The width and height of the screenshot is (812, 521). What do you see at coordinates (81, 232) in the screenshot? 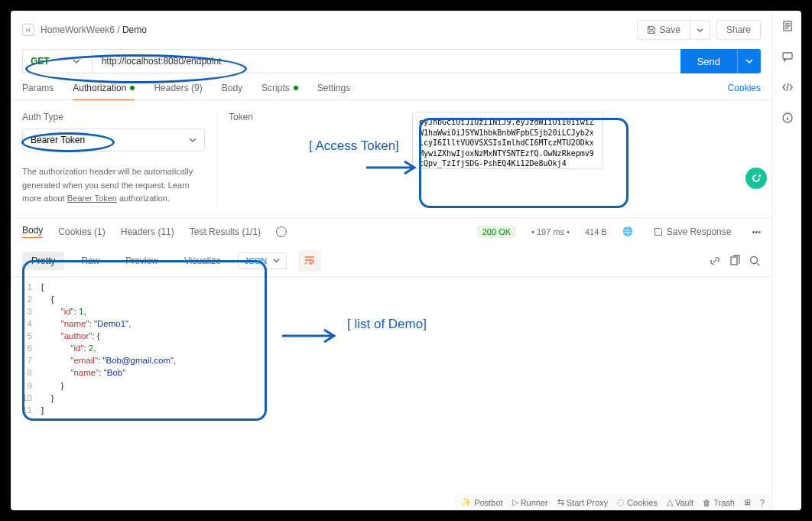
I see `restab-cookies: Cookies (1)` at bounding box center [81, 232].